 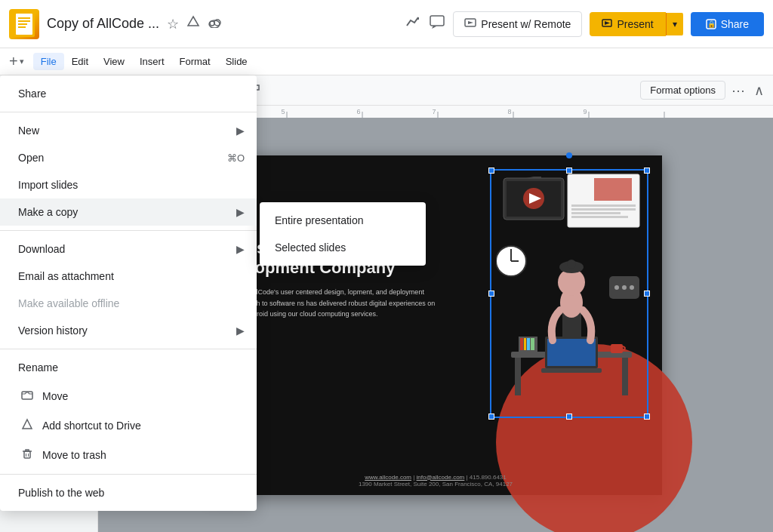 What do you see at coordinates (571, 291) in the screenshot?
I see `slide-illustration` at bounding box center [571, 291].